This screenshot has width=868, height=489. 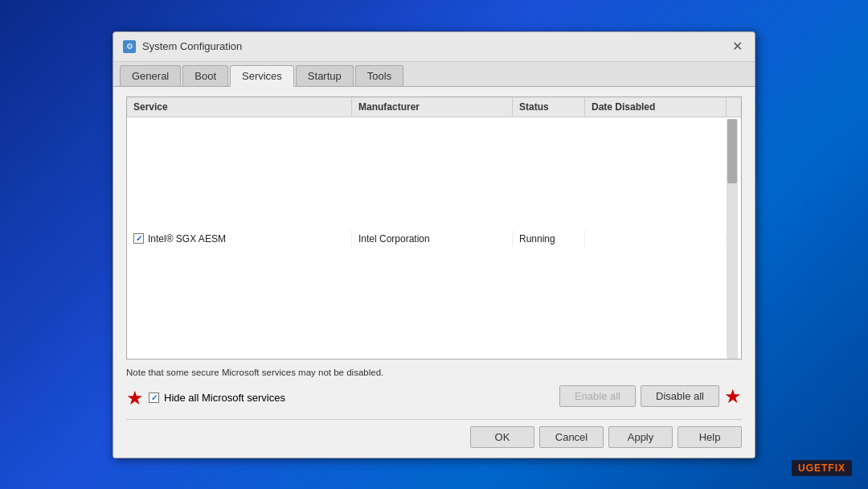 I want to click on window-icon: ⚙, so click(x=129, y=47).